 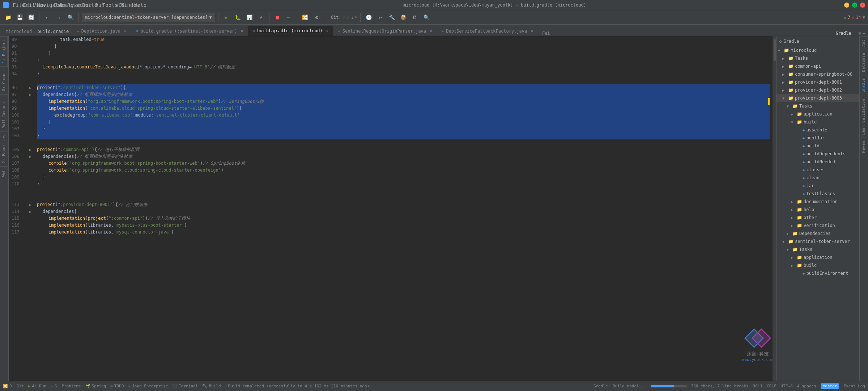 I want to click on tree-build-task: ▶ ◈ build, so click(x=818, y=146).